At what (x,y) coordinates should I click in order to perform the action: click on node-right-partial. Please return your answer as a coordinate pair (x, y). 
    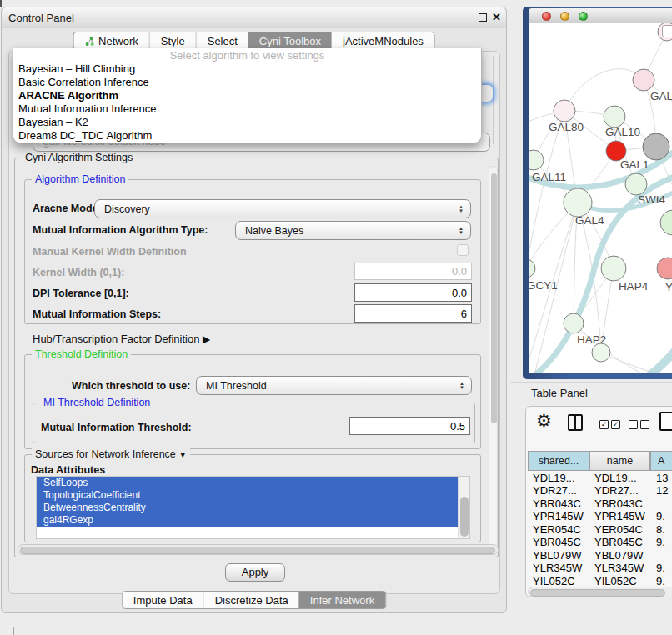
    Looking at the image, I should click on (666, 222).